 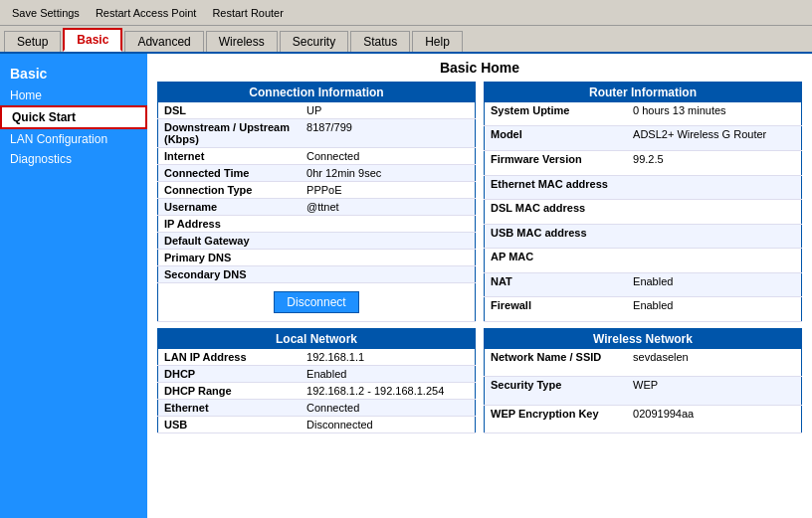 What do you see at coordinates (74, 139) in the screenshot?
I see `sidebar-item-lan-config: LAN Configuration` at bounding box center [74, 139].